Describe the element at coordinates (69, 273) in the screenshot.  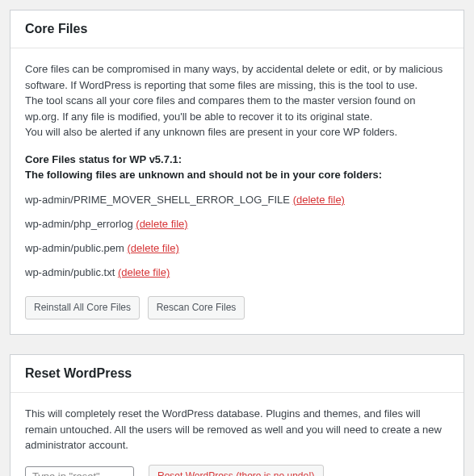
I see `file-path: wp-admin/public.txt` at that location.